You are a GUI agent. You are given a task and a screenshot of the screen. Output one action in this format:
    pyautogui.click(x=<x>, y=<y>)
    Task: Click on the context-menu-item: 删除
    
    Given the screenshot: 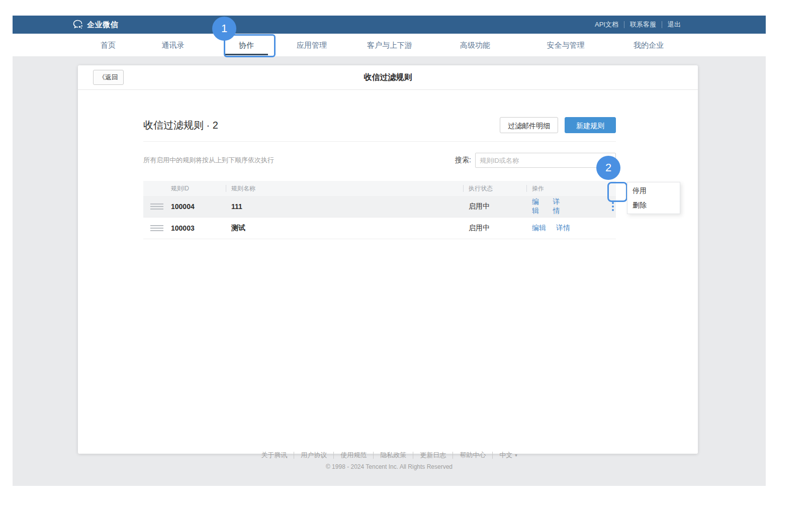 What is the action you would take?
    pyautogui.click(x=654, y=205)
    